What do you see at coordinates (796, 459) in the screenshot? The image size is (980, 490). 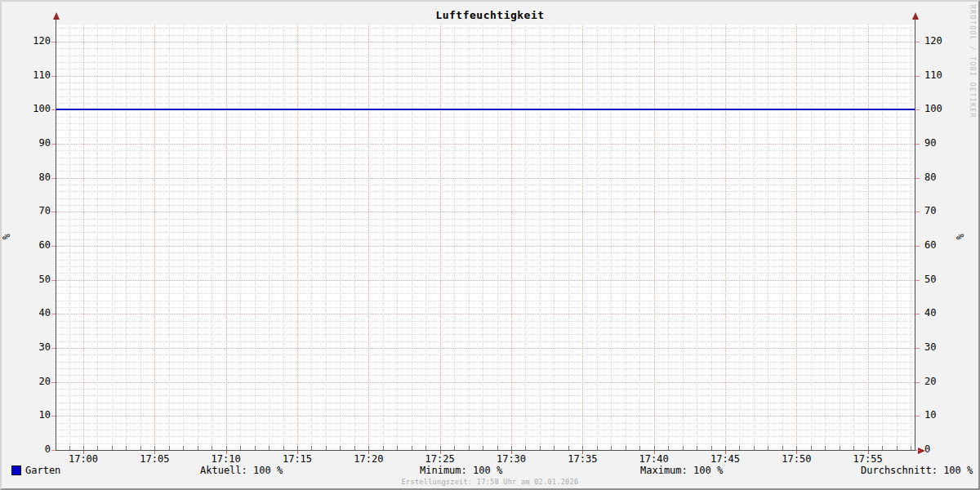 I see `x-tick-label: 17:50` at bounding box center [796, 459].